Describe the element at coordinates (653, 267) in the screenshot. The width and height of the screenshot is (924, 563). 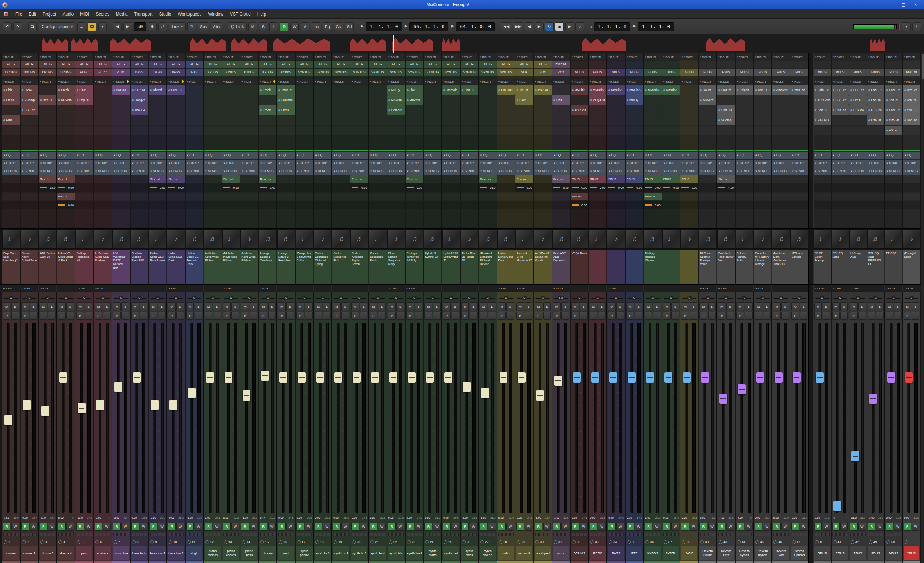
I see `notepad-cell: Multiply Rhodes Chorus` at that location.